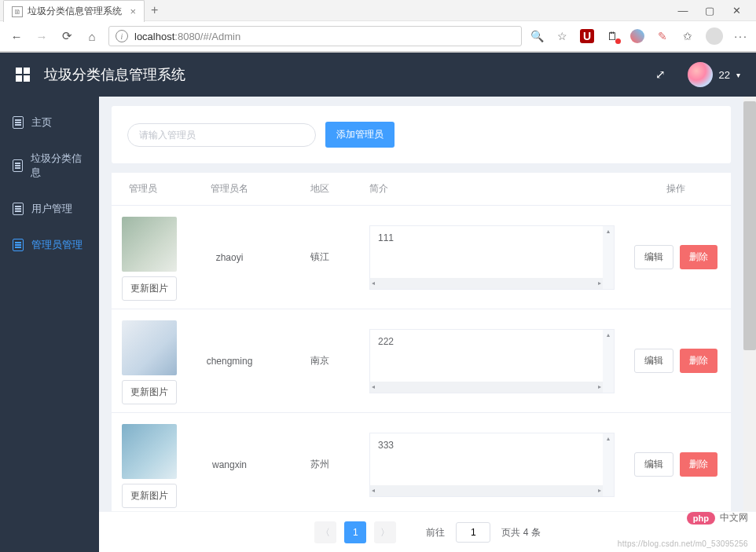  I want to click on maximize-button: ▢, so click(710, 10).